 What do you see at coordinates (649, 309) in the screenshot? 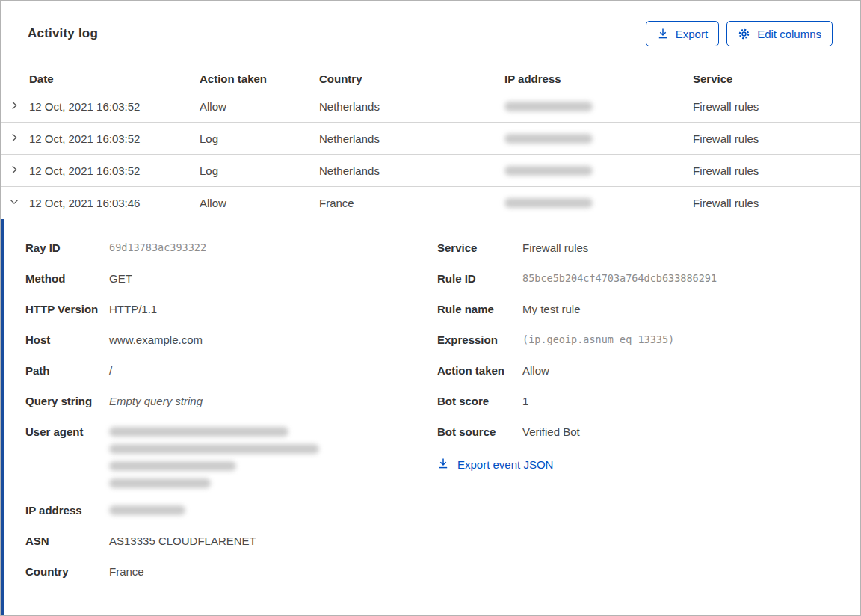
I see `detail-row-rule-name: Rule name My test rule` at bounding box center [649, 309].